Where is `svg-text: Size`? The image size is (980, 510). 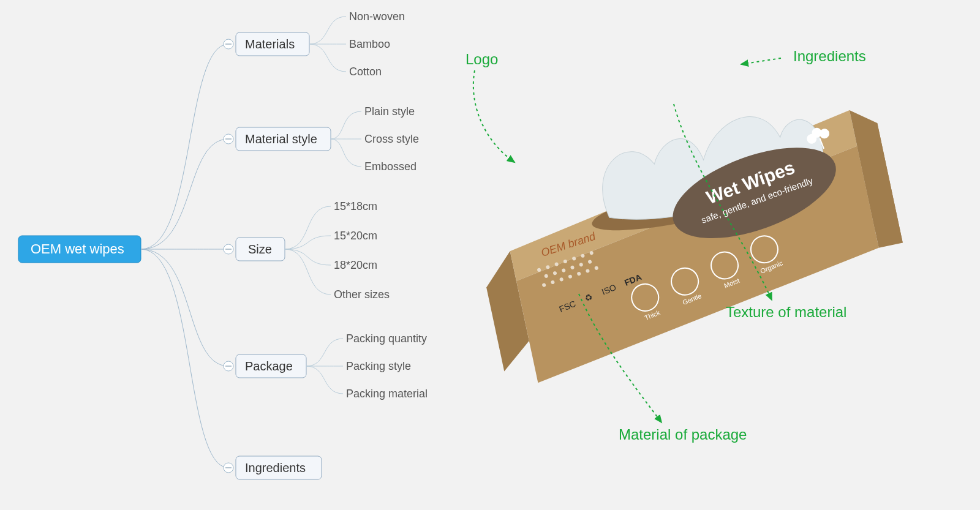
svg-text: Size is located at coordinates (260, 249).